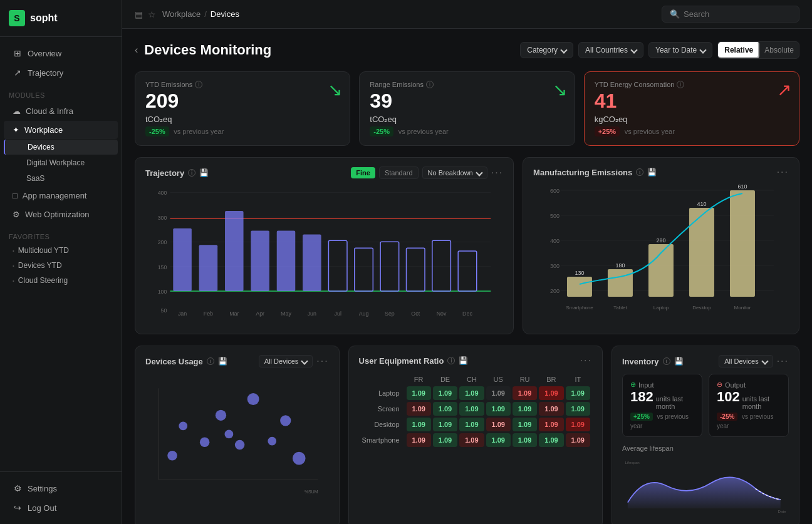 The height and width of the screenshot is (524, 812). What do you see at coordinates (61, 53) in the screenshot?
I see `sidebar-item-overview: ⊞ Overview` at bounding box center [61, 53].